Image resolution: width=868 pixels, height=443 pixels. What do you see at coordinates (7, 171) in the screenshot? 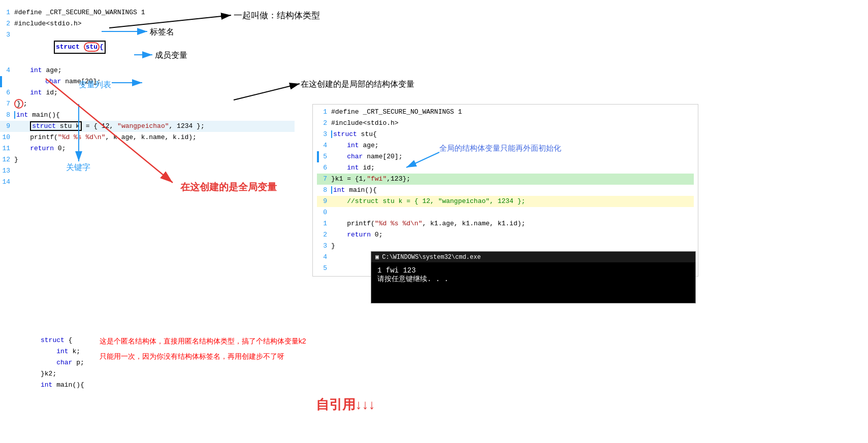
I see `line-number: 13` at bounding box center [7, 171].